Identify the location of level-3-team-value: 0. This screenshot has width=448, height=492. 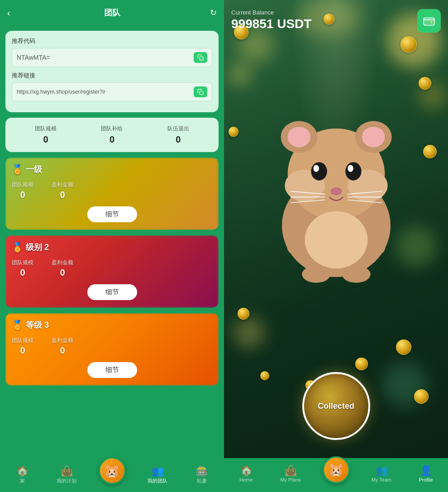
(23, 350).